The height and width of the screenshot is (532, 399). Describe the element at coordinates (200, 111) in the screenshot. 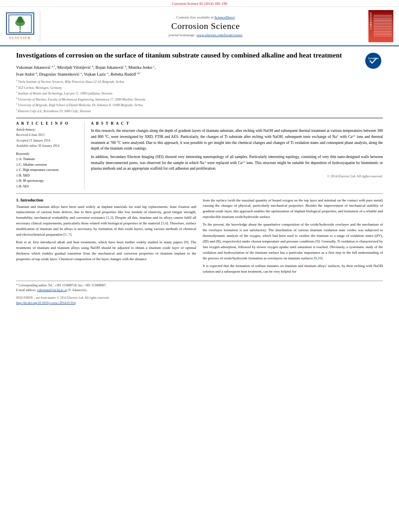

I see `affiliation-f: f Zlatarna Celje d.d., Kersnikova 19, 30…` at that location.